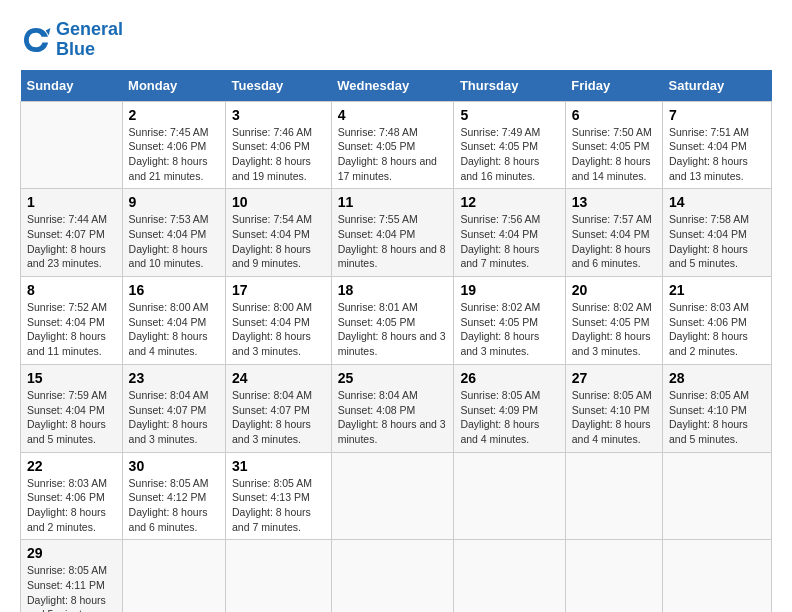  Describe the element at coordinates (396, 233) in the screenshot. I see `calendar-week-1: 1Sunrise: 7:44 AM Sunset: 4:07 PM Daylig…` at that location.